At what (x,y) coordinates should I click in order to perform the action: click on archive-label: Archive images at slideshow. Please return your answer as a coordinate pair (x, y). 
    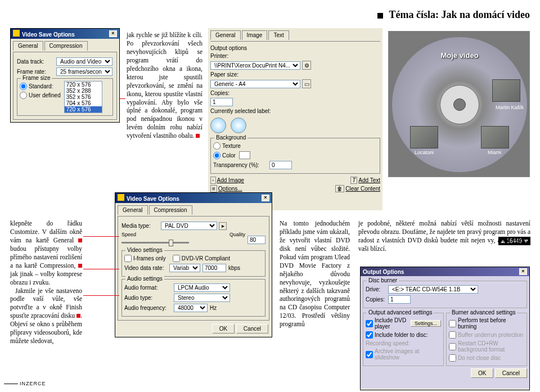
    Looking at the image, I should click on (408, 354).